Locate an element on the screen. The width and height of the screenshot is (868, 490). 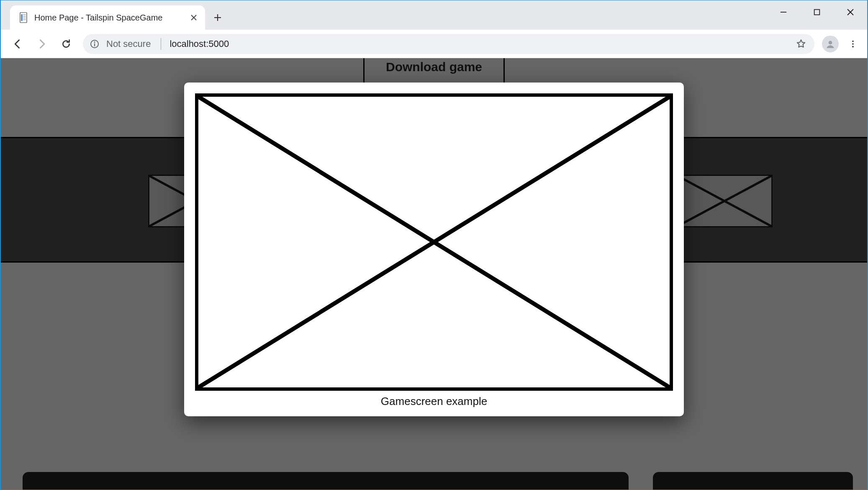
window-controls is located at coordinates (817, 12).